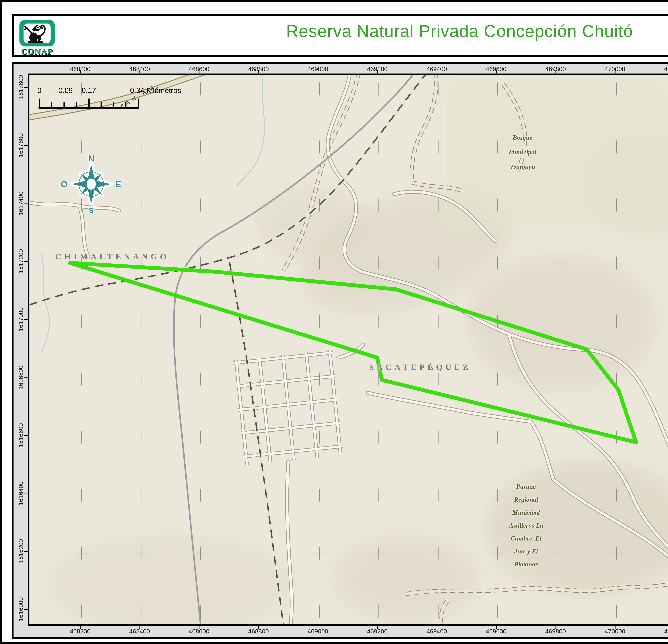 This screenshot has height=644, width=668. What do you see at coordinates (20, 319) in the screenshot?
I see `y-axis-label-left: 1617000` at bounding box center [20, 319].